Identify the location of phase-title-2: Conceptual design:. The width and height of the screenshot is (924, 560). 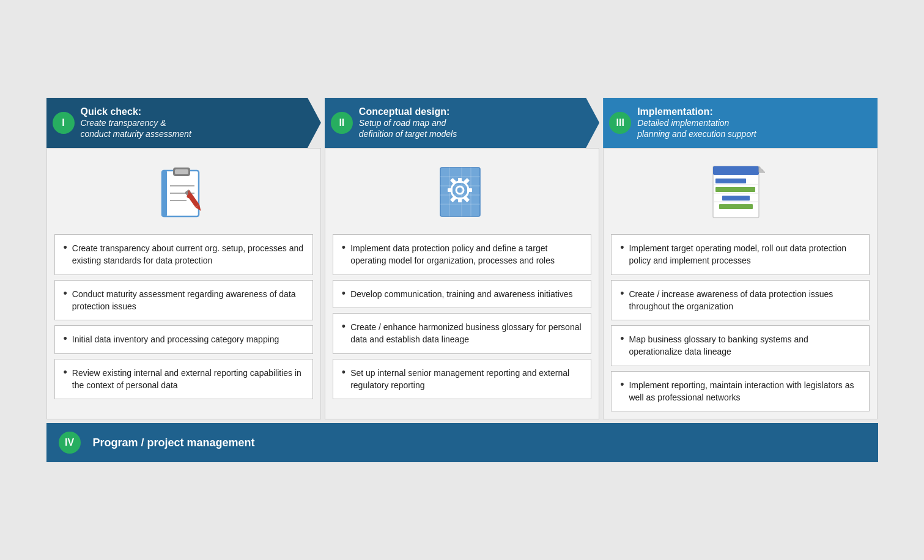
(408, 112).